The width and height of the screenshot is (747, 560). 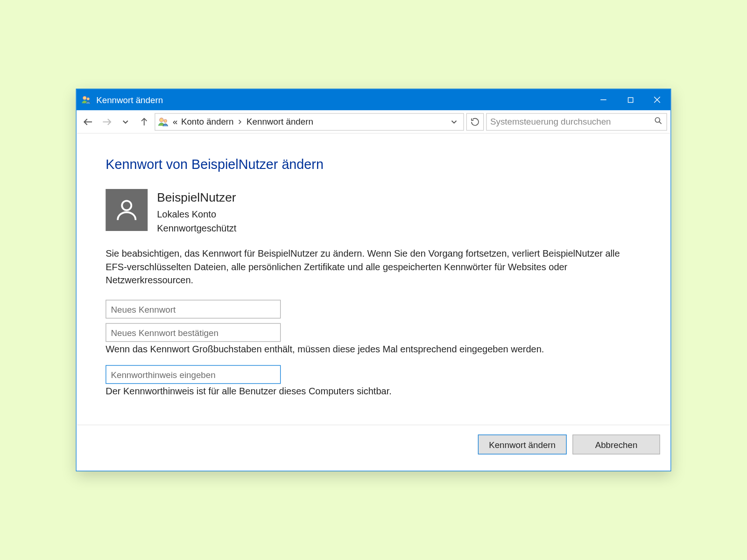 I want to click on close-button, so click(x=657, y=100).